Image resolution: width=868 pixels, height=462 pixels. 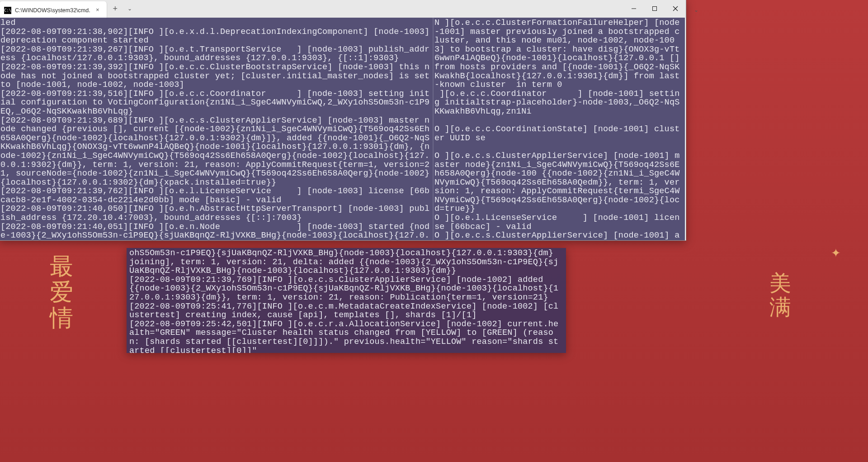 What do you see at coordinates (634, 9) in the screenshot?
I see `minimize-button` at bounding box center [634, 9].